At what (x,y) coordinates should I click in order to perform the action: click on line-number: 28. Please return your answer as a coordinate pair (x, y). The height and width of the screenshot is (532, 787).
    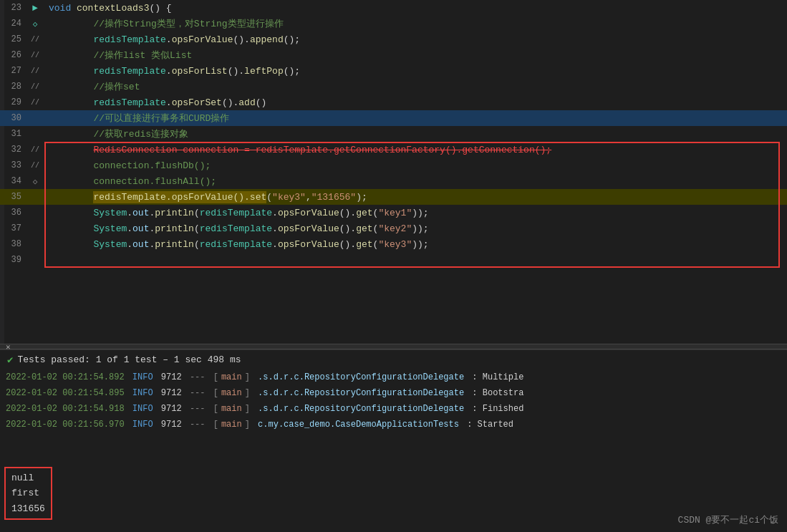
    Looking at the image, I should click on (14, 87).